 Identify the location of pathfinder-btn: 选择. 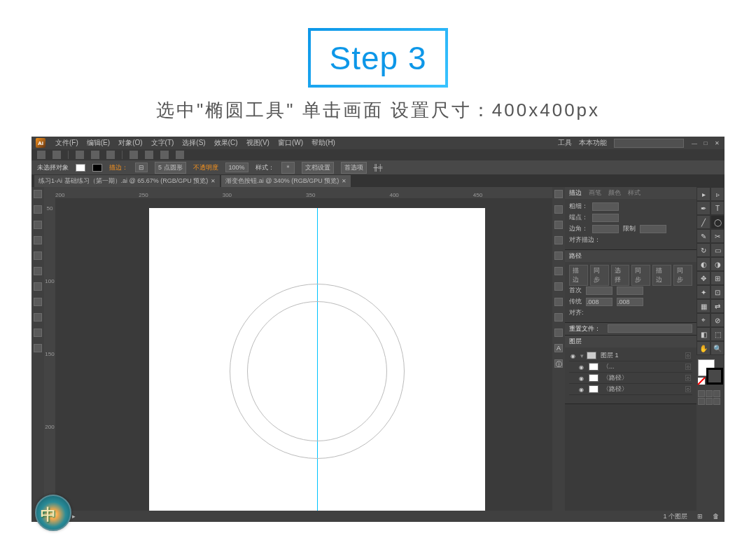
(620, 275).